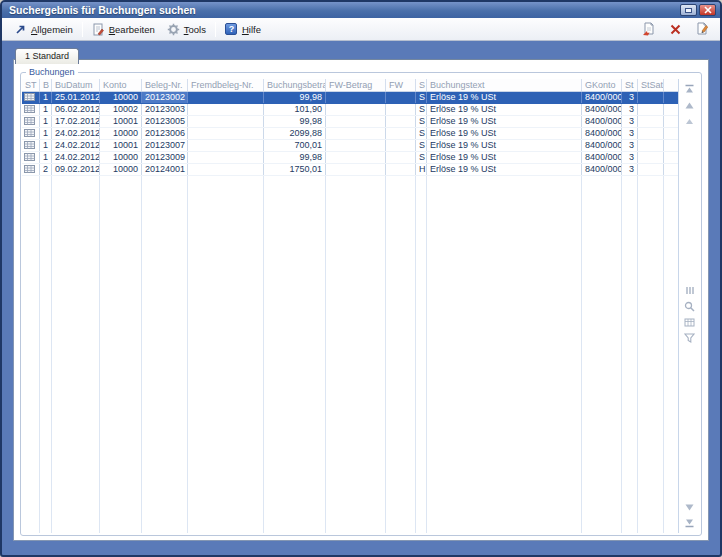  I want to click on menu-bar: Allgemein Bearbeiten Tools ? Hilfe, so click(361, 30).